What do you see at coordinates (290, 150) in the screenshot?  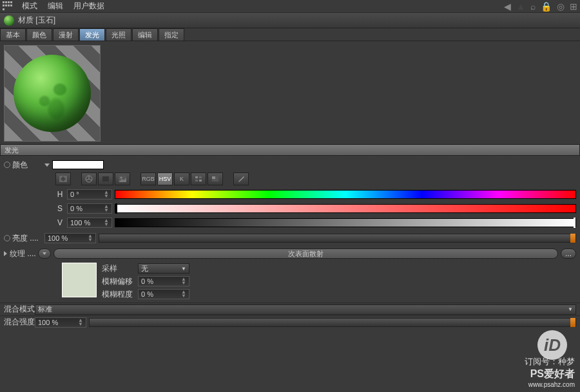 I see `section-luminance-header: 发光` at bounding box center [290, 150].